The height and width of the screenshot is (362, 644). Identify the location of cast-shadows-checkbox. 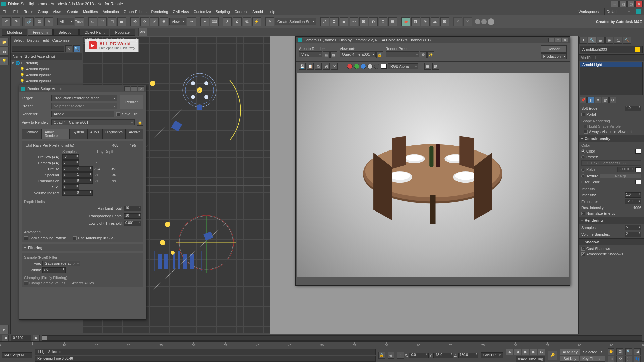
(583, 249).